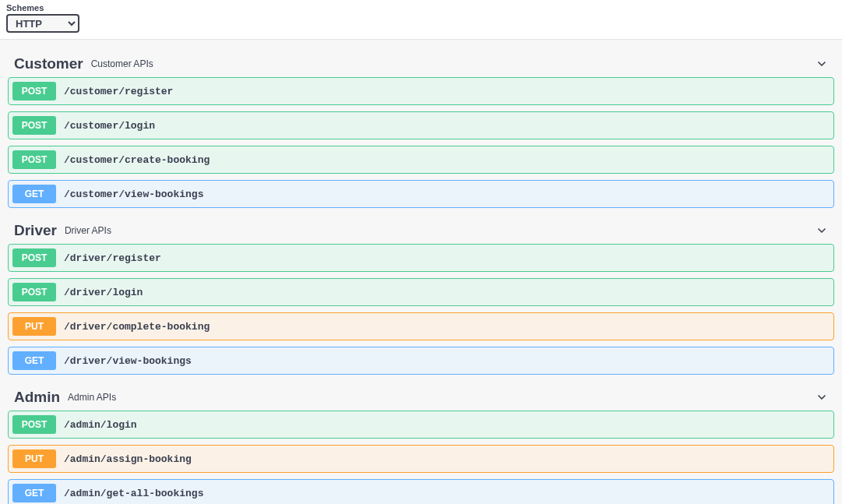 Image resolution: width=842 pixels, height=504 pixels. Describe the element at coordinates (109, 126) in the screenshot. I see `operation-path: /customer/login` at that location.